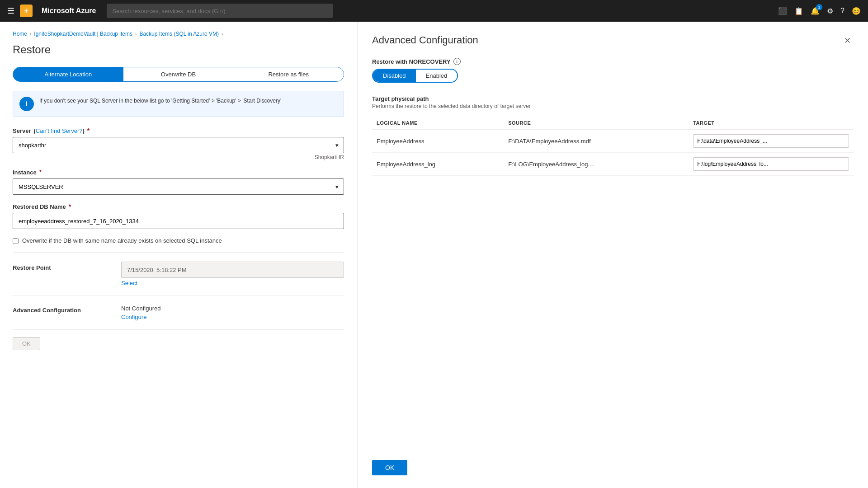 Image resolution: width=868 pixels, height=488 pixels. Describe the element at coordinates (67, 309) in the screenshot. I see `adv-config-label: Advanced Configuration` at that location.